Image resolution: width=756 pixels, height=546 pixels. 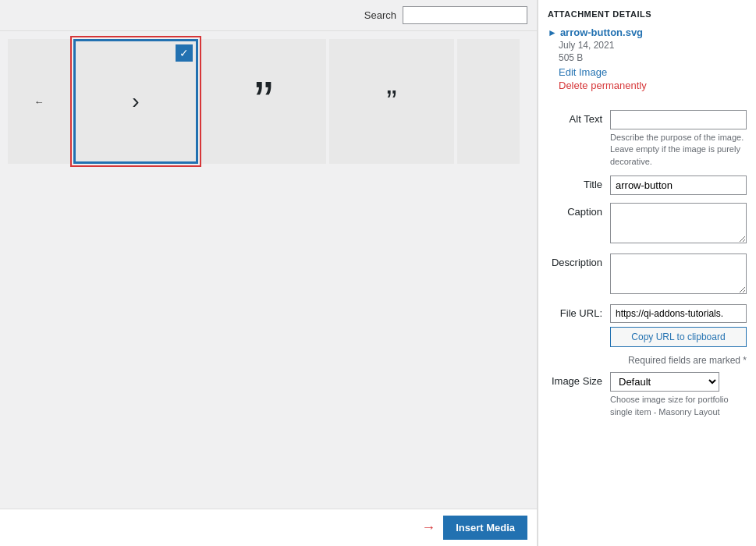 I want to click on caption-textarea, so click(x=679, y=223).